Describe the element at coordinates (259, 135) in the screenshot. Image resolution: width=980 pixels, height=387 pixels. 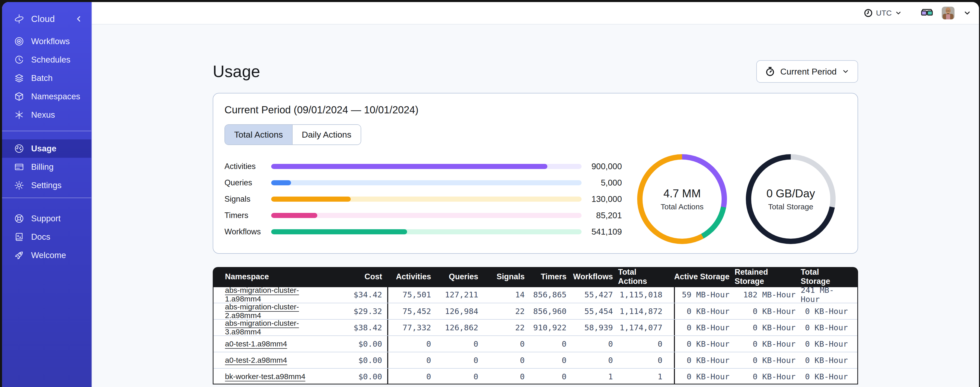
I see `tab-total-actions: Total Actions` at that location.